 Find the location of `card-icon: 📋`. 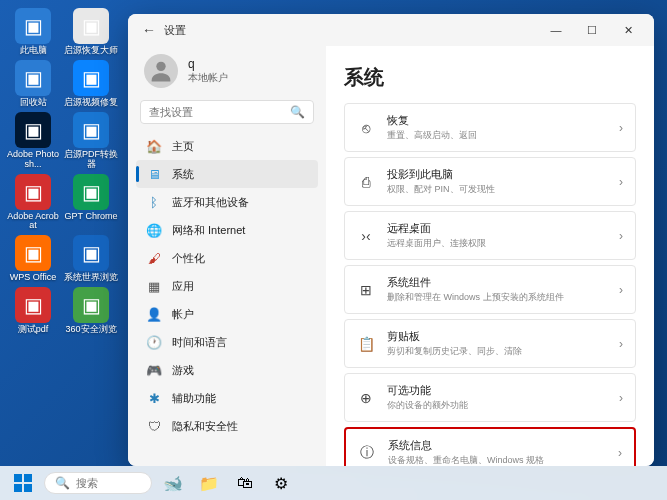

card-icon: 📋 is located at coordinates (366, 344).